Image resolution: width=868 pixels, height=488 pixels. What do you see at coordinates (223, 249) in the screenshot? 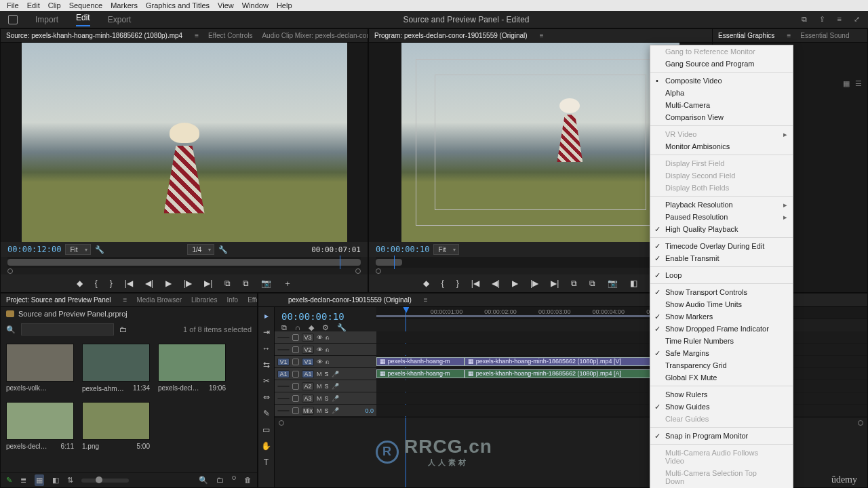
I see `source-resolution-icon: 🔧` at bounding box center [223, 249].